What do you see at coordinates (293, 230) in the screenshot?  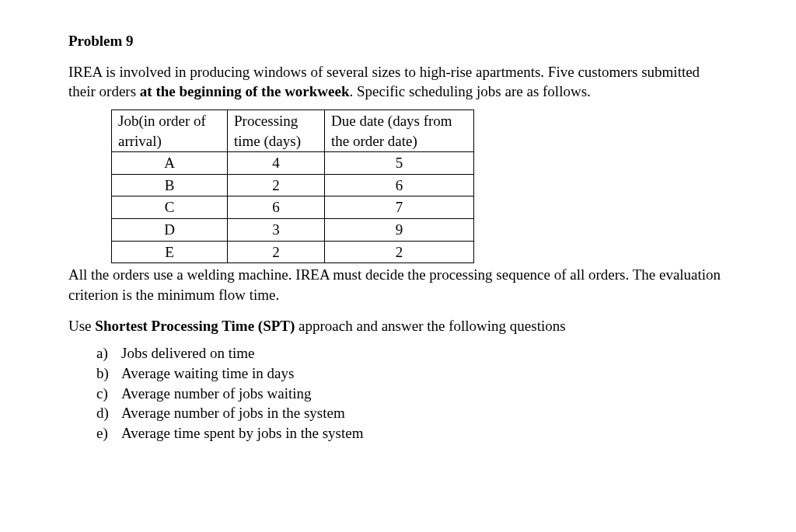 I see `table-row: D 3 9` at bounding box center [293, 230].